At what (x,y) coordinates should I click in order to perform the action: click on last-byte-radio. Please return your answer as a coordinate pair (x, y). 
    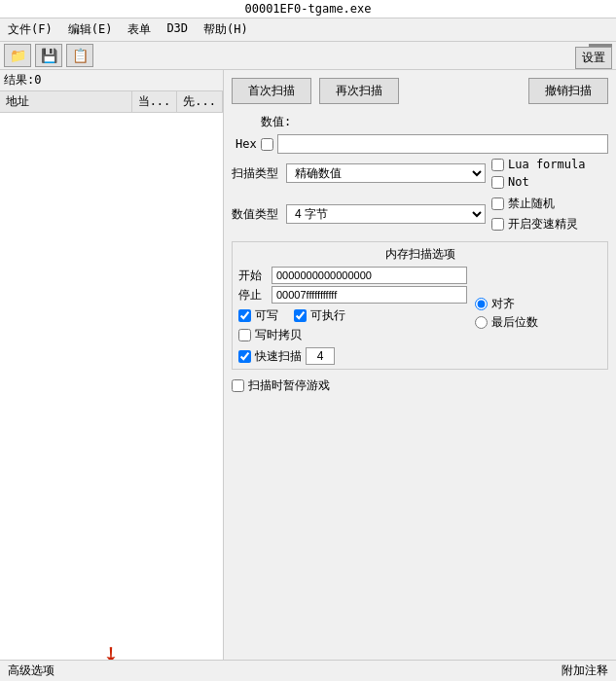
    Looking at the image, I should click on (481, 323).